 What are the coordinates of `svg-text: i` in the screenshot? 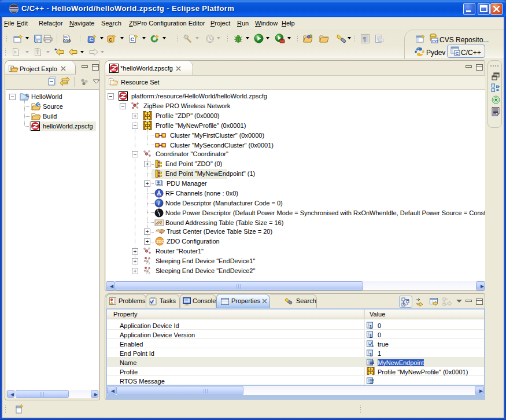 It's located at (158, 204).